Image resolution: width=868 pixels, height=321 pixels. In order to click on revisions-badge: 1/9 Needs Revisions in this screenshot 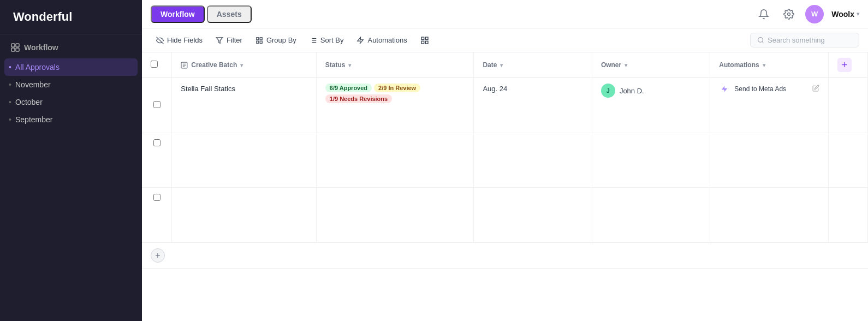, I will do `click(359, 99)`.